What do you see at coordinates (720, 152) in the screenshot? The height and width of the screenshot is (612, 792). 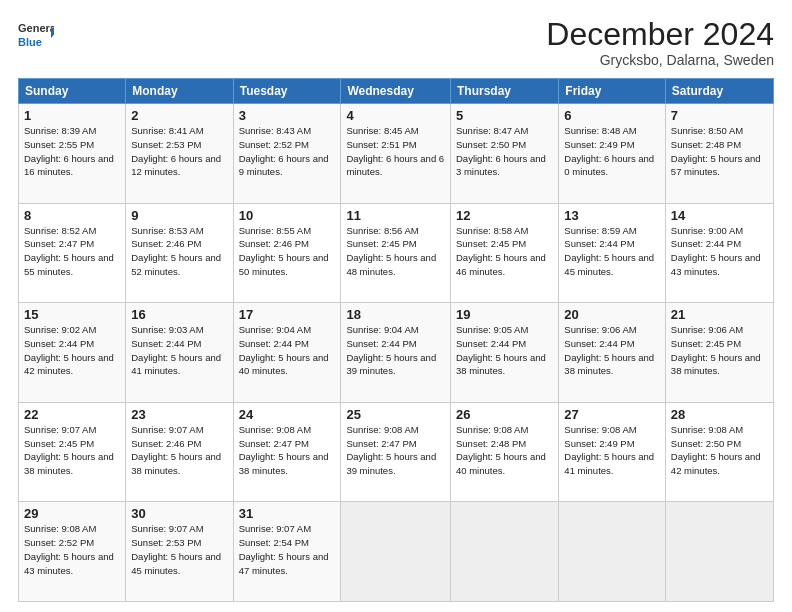 I see `day-detail: Sunrise: 8:50 AMSunset: 2:48 PMDaylight:…` at bounding box center [720, 152].